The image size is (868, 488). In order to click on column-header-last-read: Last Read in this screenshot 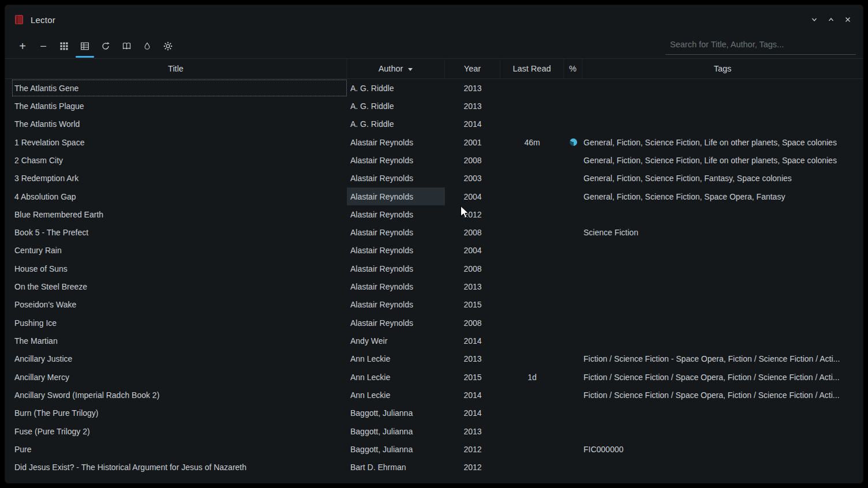, I will do `click(532, 69)`.